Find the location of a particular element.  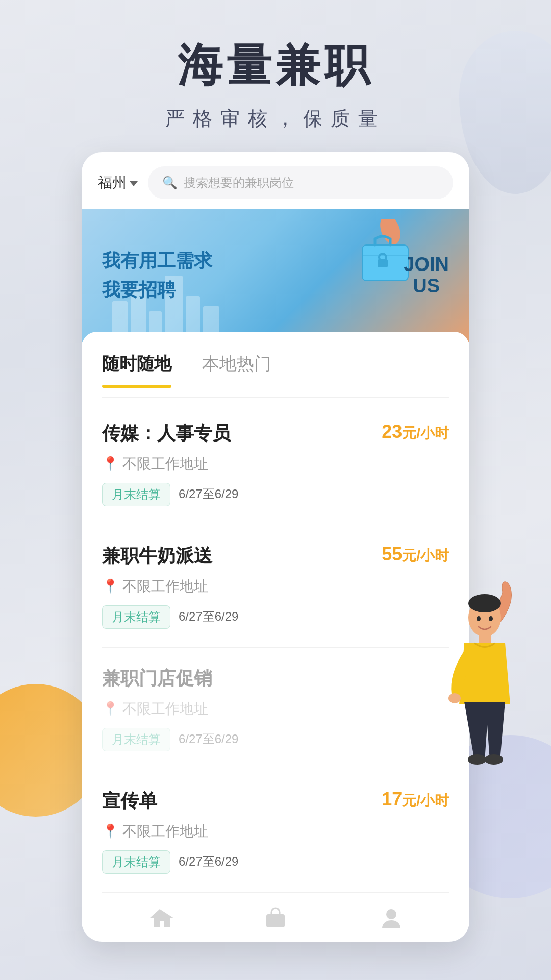

app-header: 福州 🔍 搜索想要的兼职岗位 is located at coordinates (276, 181).